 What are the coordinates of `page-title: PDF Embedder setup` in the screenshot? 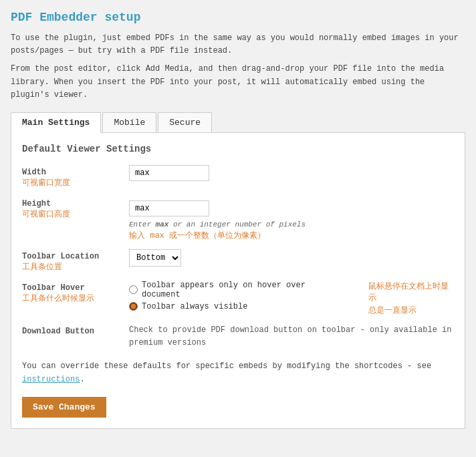 It's located at (238, 17).